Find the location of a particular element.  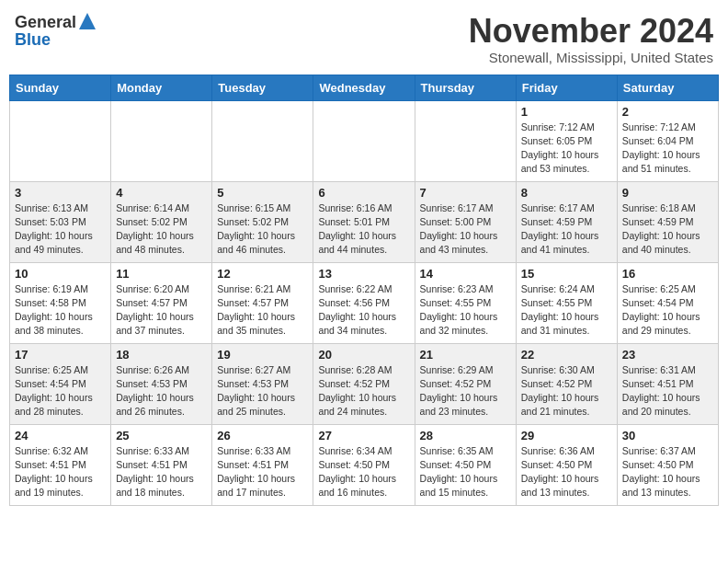

day-number: 28 is located at coordinates (465, 436).